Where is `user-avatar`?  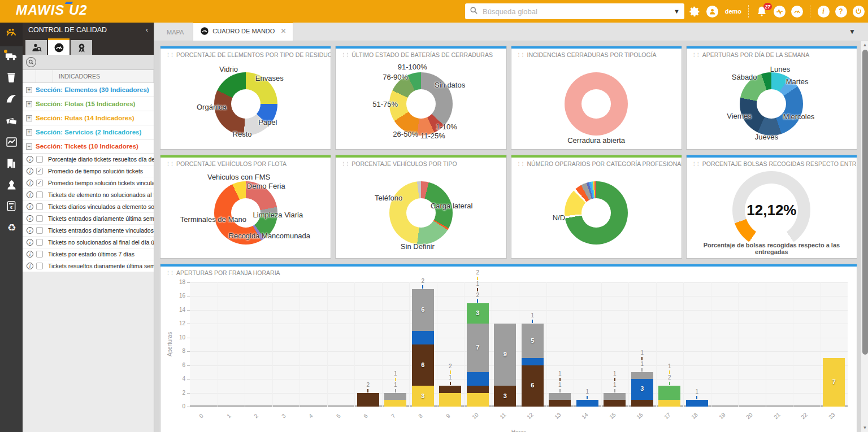
user-avatar is located at coordinates (713, 11).